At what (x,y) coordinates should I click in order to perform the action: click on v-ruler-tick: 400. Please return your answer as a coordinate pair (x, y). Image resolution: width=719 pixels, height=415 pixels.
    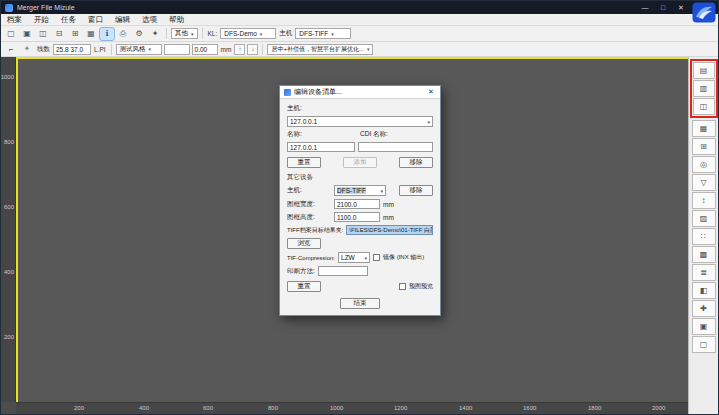
    Looking at the image, I should click on (9, 272).